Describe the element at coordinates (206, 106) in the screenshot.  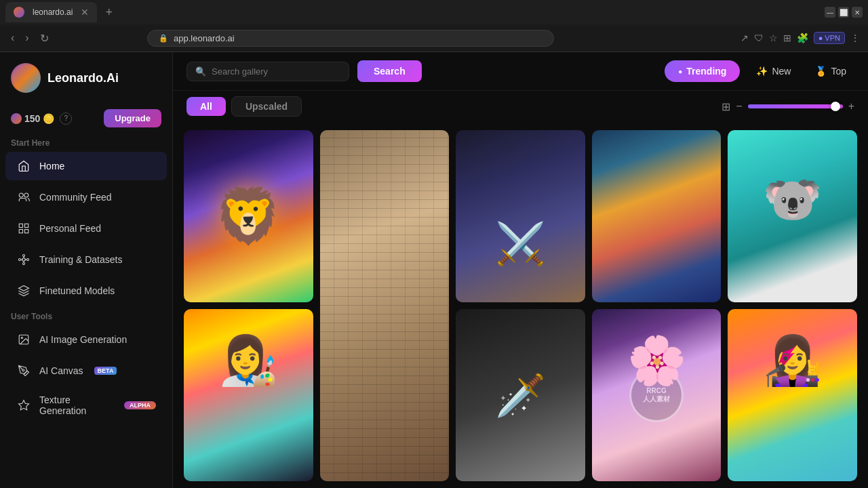
I see `tab-all: All` at that location.